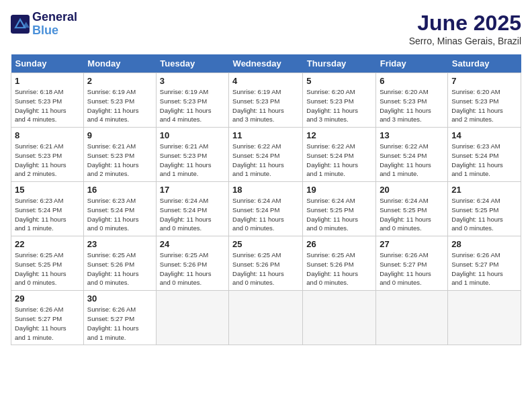 This screenshot has height=411, width=532. What do you see at coordinates (266, 244) in the screenshot?
I see `day-number: 25` at bounding box center [266, 244].